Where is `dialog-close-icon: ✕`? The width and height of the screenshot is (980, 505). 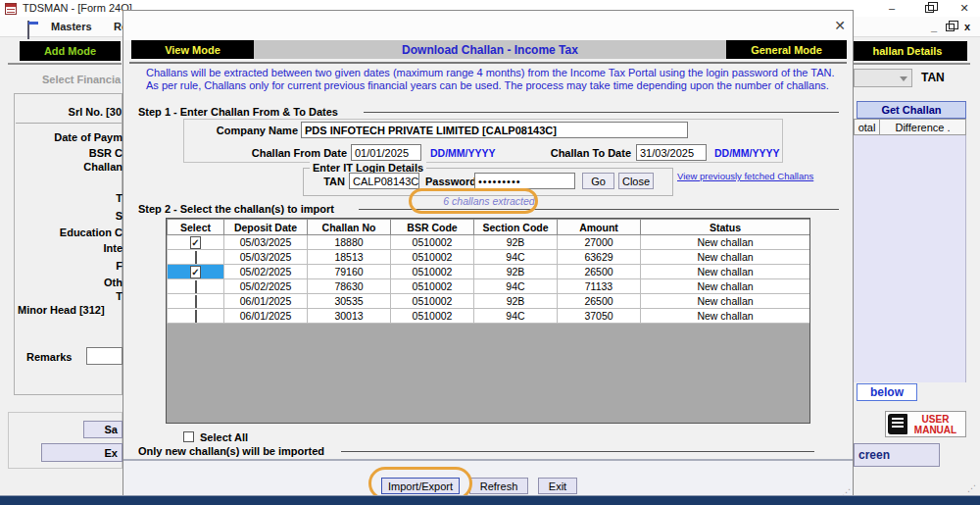 dialog-close-icon: ✕ is located at coordinates (840, 25).